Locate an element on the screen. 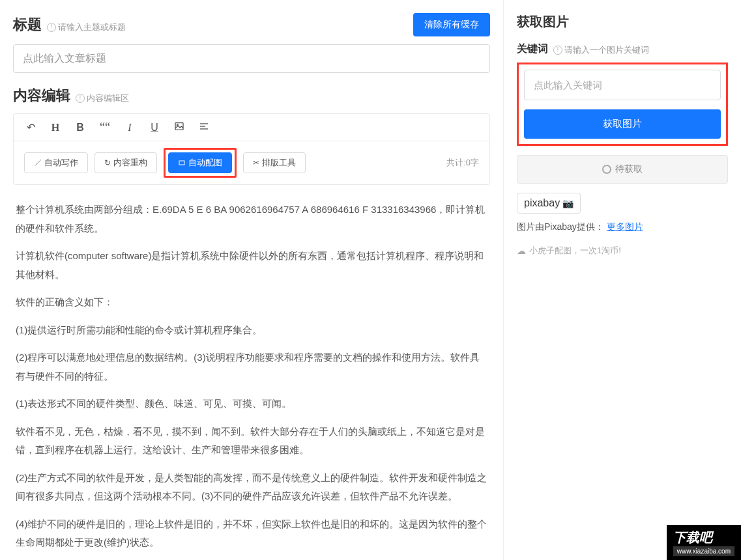  fetch-image-title: 获取图片 is located at coordinates (622, 22).